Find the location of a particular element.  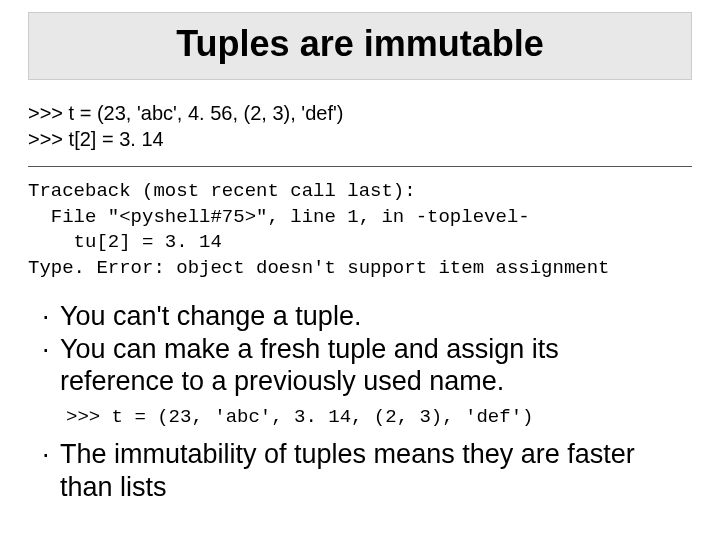

example-code-line: >>> t = (23, 'abc', 3. 14, (2, 3), 'def'… is located at coordinates (379, 417).